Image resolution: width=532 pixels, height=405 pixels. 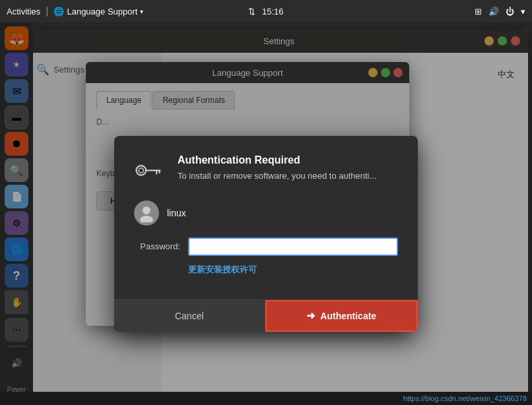 I want to click on app-menu: 🌐 Language Support ▾, so click(x=98, y=12).